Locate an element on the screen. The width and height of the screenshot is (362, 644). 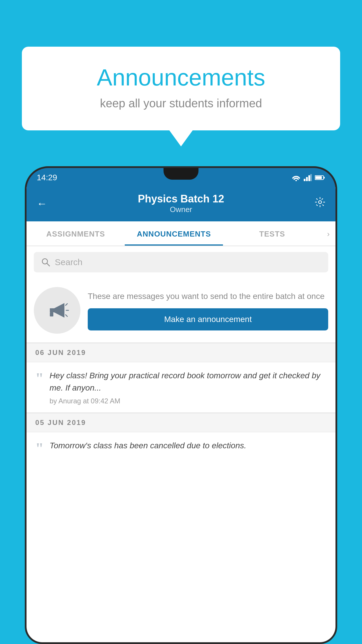
back-button: ← is located at coordinates (42, 204).